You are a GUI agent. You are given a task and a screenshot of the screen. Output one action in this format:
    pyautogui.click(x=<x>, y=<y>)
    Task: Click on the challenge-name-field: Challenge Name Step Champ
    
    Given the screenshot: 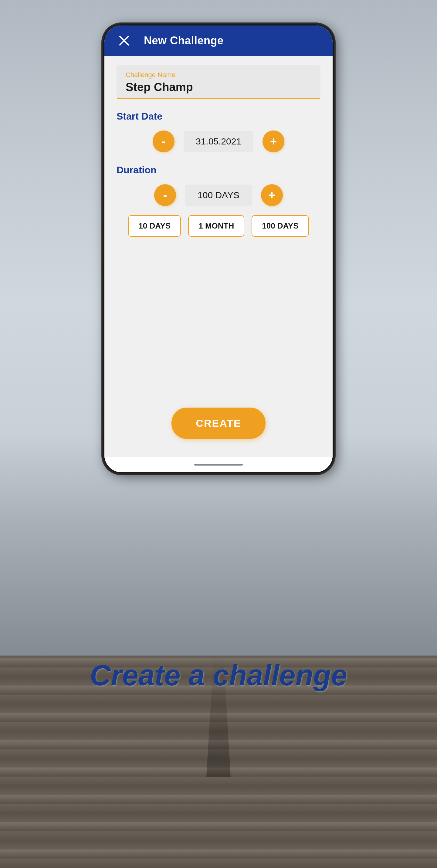 What is the action you would take?
    pyautogui.click(x=218, y=82)
    